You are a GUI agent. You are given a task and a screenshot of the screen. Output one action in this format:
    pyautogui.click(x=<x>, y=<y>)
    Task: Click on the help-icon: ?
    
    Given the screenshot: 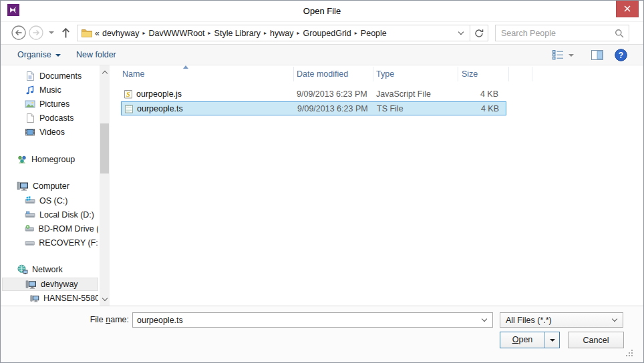 What is the action you would take?
    pyautogui.click(x=621, y=55)
    